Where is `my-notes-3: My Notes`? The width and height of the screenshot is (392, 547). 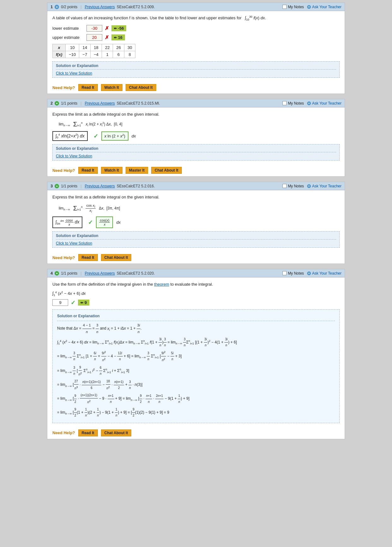 my-notes-3: My Notes is located at coordinates (293, 186).